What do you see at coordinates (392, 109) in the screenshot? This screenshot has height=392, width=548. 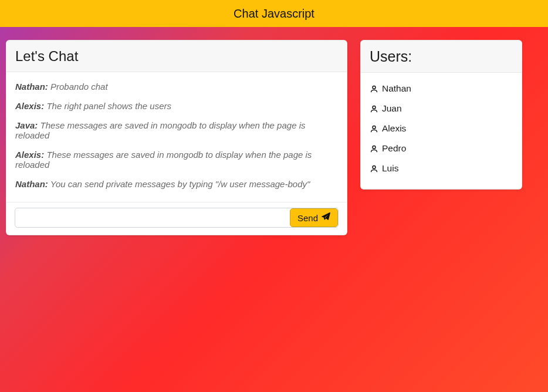 I see `user-name: Juan` at bounding box center [392, 109].